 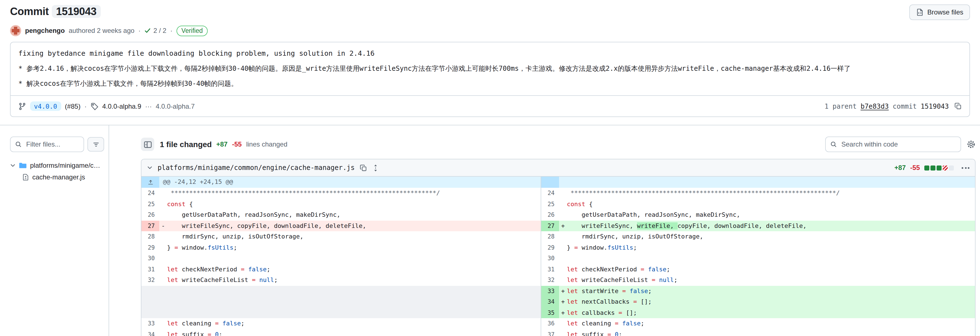 I want to click on lines-changed-label: lines changed, so click(x=267, y=145).